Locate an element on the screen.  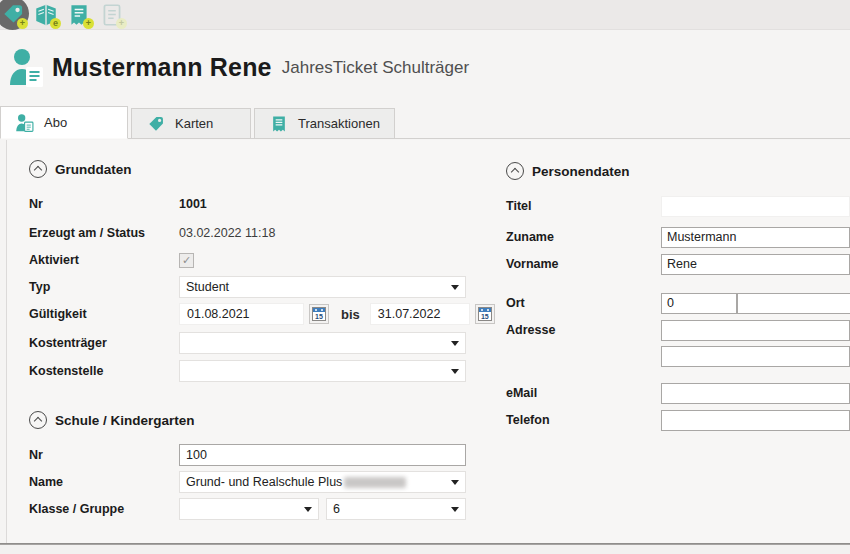
field-label: Gültigkeit is located at coordinates (104, 314).